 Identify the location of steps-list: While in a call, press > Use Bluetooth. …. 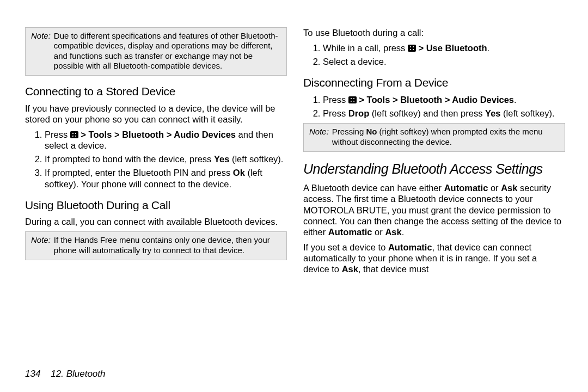
(434, 54).